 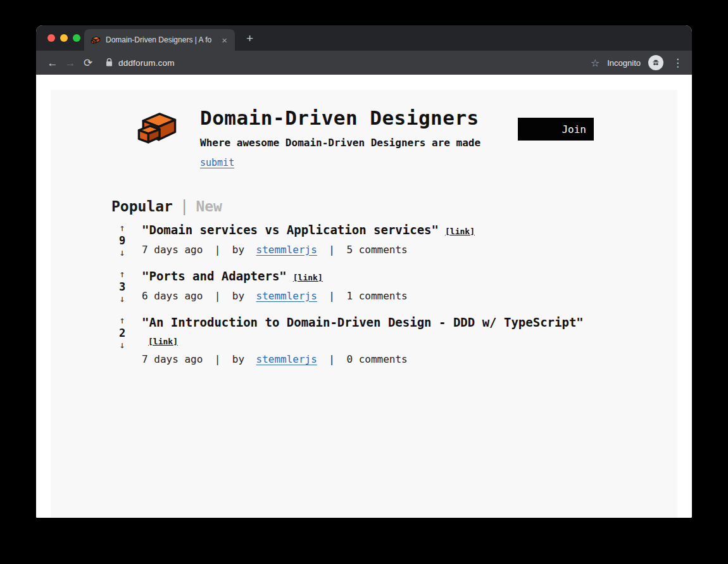 I want to click on close-tab-icon: ×, so click(x=224, y=41).